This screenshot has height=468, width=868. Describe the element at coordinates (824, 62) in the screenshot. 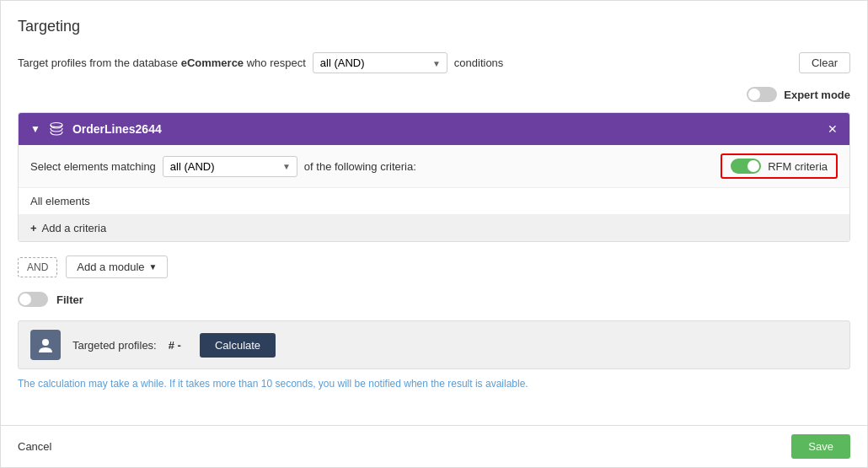

I see `clear-button: Clear` at that location.